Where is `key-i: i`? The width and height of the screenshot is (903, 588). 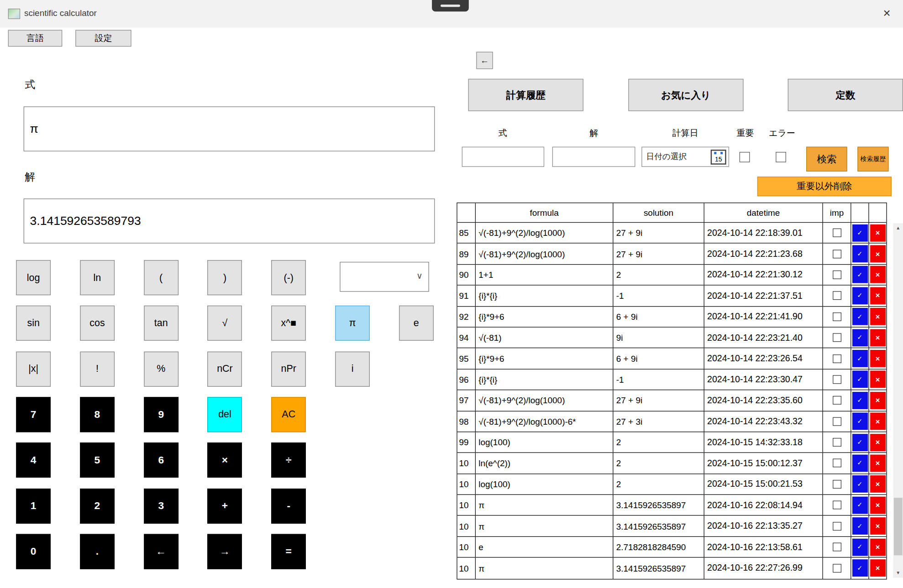 key-i: i is located at coordinates (352, 369).